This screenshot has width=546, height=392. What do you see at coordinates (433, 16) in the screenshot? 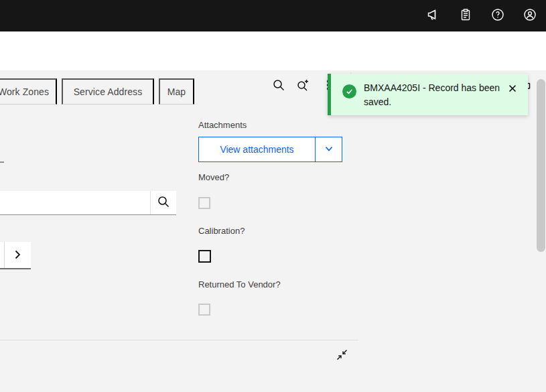
I see `announcement-icon` at bounding box center [433, 16].